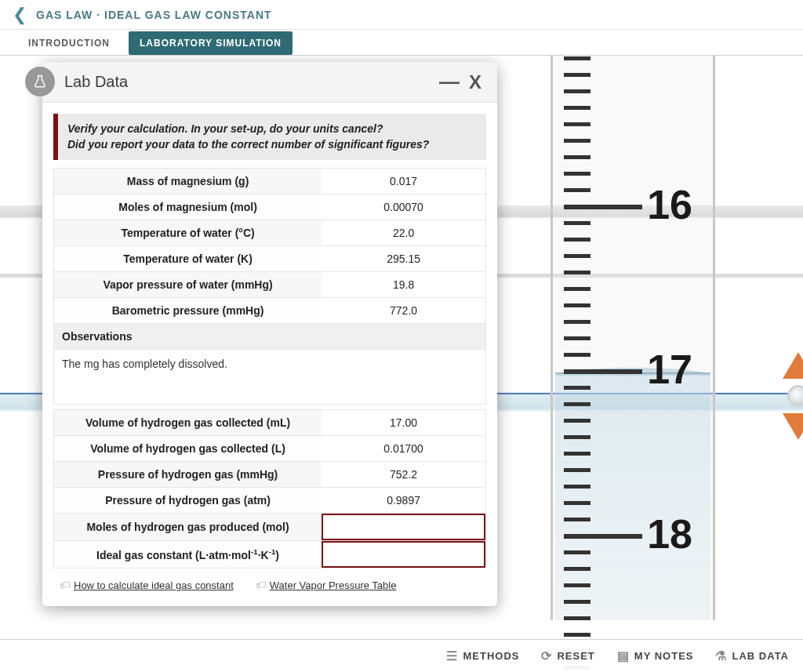 The image size is (803, 672). What do you see at coordinates (270, 285) in the screenshot?
I see `table-row: Vapor pressure of water (mmHg)19.8` at bounding box center [270, 285].